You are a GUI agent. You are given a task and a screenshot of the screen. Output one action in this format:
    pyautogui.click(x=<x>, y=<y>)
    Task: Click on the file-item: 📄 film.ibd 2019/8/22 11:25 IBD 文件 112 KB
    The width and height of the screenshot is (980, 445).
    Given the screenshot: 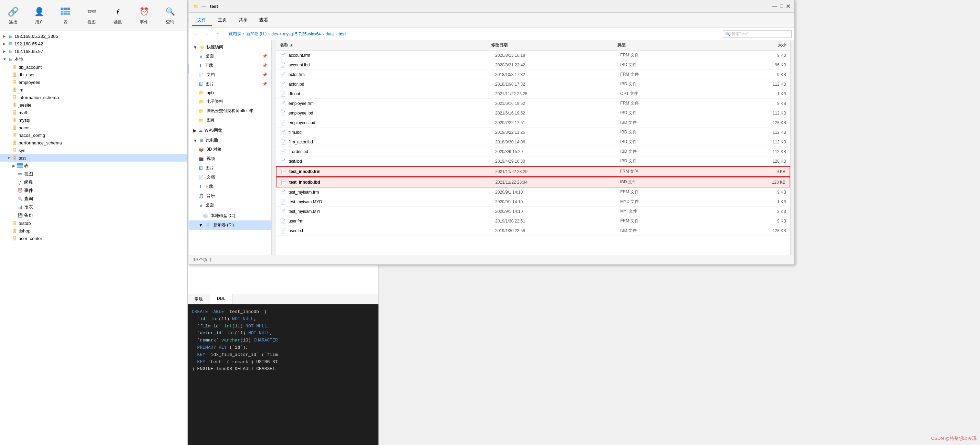 What is the action you would take?
    pyautogui.click(x=533, y=132)
    